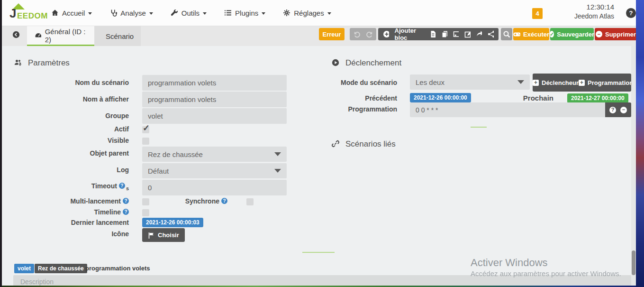  What do you see at coordinates (190, 13) in the screenshot?
I see `menu-label: Outils` at bounding box center [190, 13].